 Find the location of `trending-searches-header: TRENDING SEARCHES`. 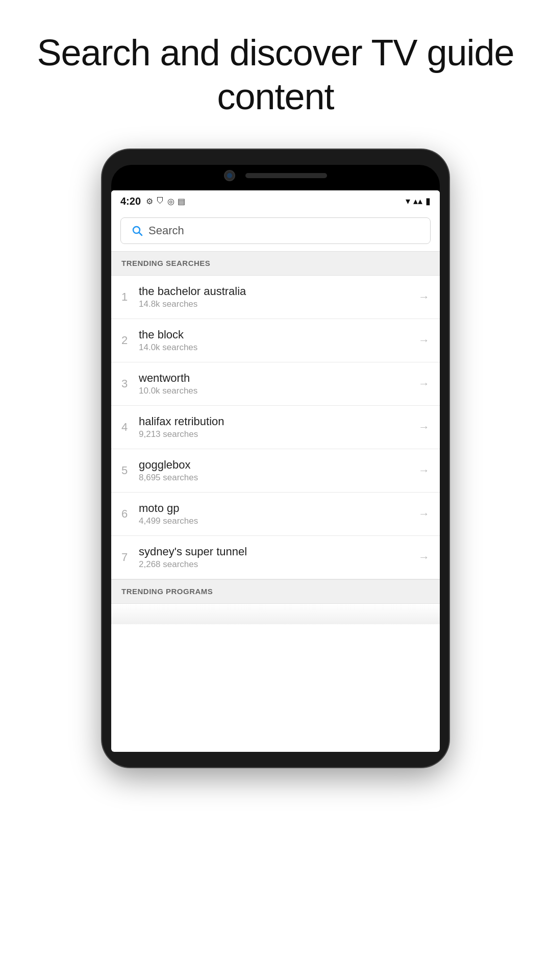

trending-searches-header: TRENDING SEARCHES is located at coordinates (276, 263).